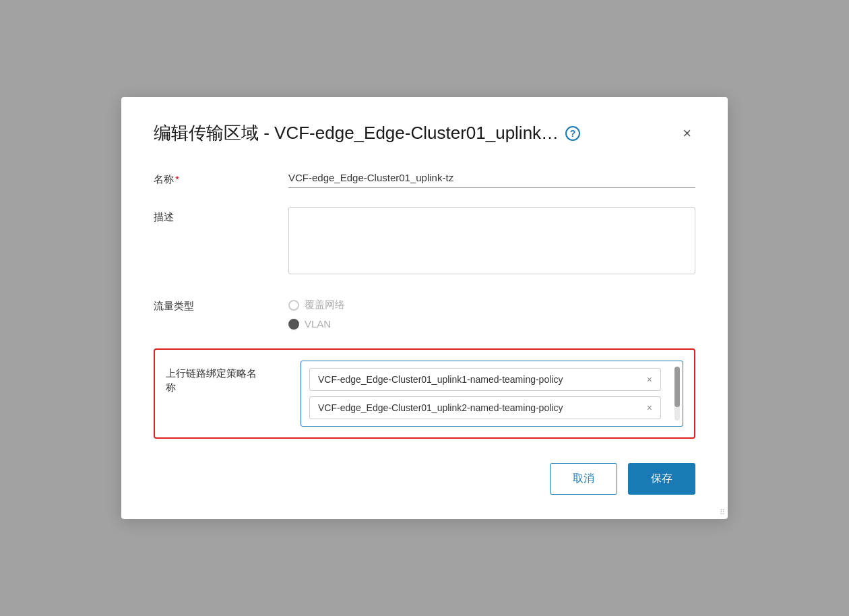  Describe the element at coordinates (425, 242) in the screenshot. I see `description-row: 描述` at that location.